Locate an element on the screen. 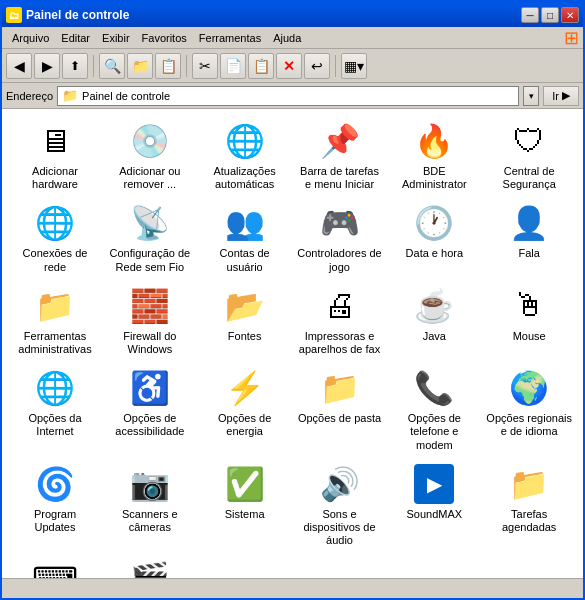 The image size is (585, 600). menu-editar: Editar is located at coordinates (76, 38).